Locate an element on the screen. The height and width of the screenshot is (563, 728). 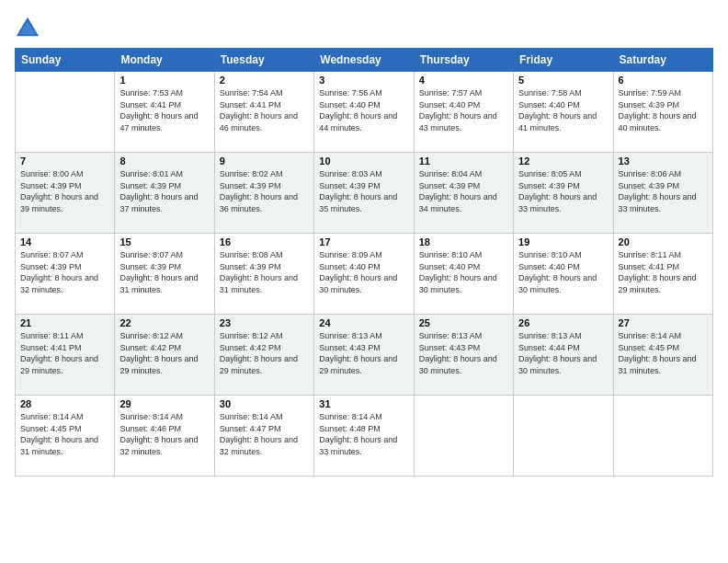
sunrise-text: Sunrise: 8:08 AM is located at coordinates (265, 256).